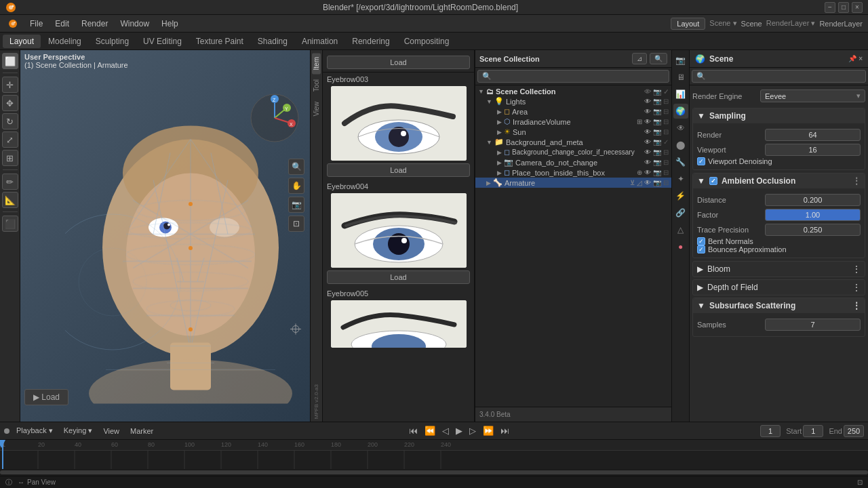 The width and height of the screenshot is (868, 488). I want to click on area-light-item: ▶ ◻ Area 👁 📷 ⊟, so click(574, 111).